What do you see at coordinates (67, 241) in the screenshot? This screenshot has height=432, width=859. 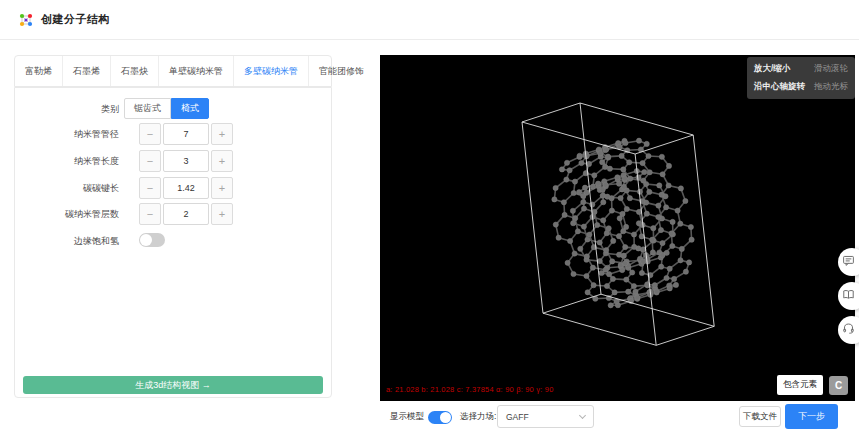 I see `hydrogen-toggle-label: 边缘饱和氢` at bounding box center [67, 241].